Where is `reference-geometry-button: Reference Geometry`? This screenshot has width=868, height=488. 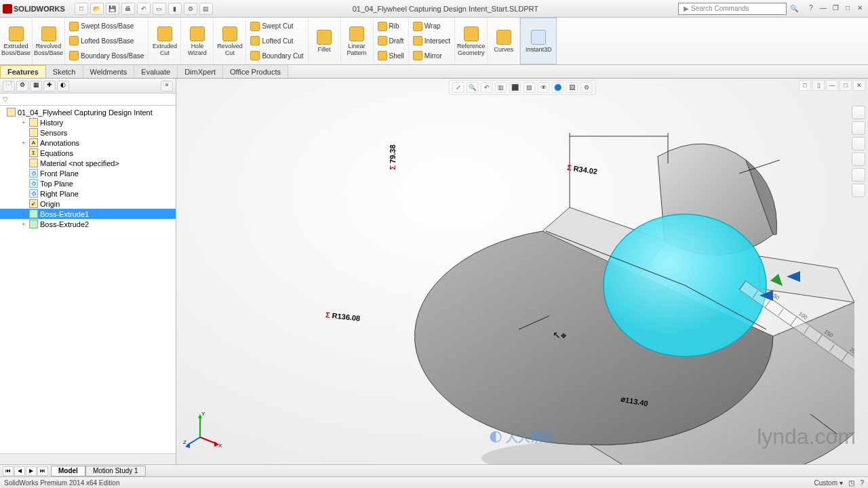
reference-geometry-button: Reference Geometry is located at coordinates (471, 41).